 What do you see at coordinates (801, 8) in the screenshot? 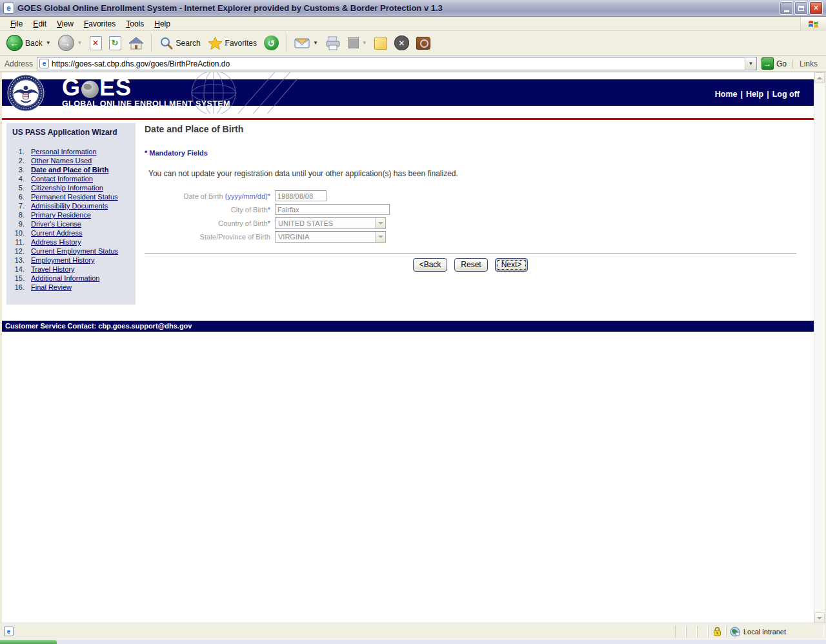
I see `maximize-button` at bounding box center [801, 8].